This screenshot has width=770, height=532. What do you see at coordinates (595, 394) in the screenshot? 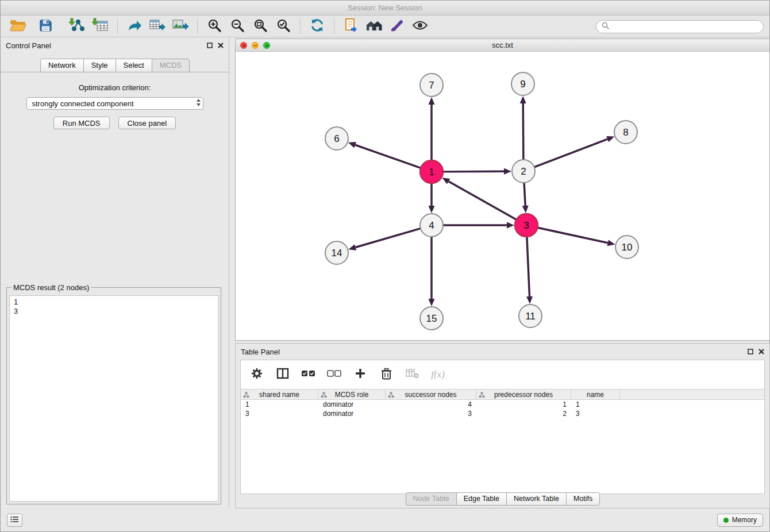
I see `column-header-name: name` at bounding box center [595, 394].